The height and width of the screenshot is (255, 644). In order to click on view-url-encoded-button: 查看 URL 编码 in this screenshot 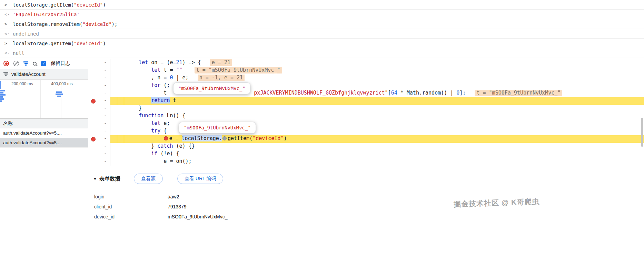, I will do `click(200, 179)`.